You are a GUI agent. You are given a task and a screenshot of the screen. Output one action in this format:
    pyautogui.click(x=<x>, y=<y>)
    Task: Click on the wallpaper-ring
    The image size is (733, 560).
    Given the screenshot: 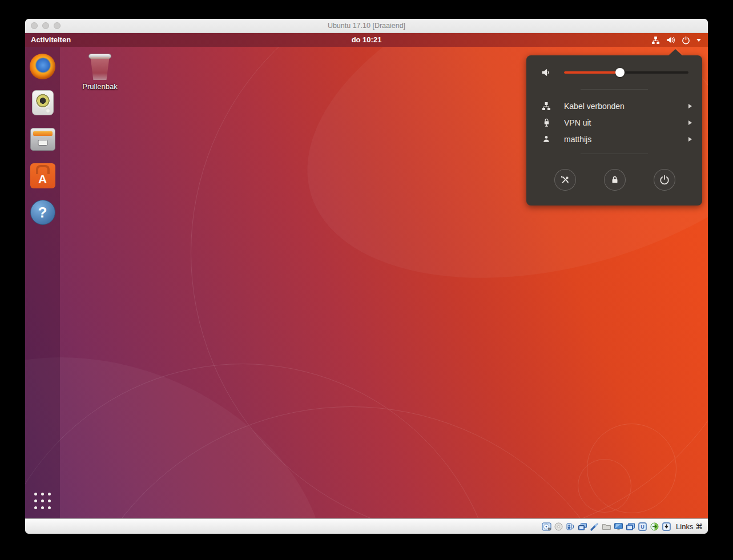 What is the action you would take?
    pyautogui.click(x=605, y=486)
    